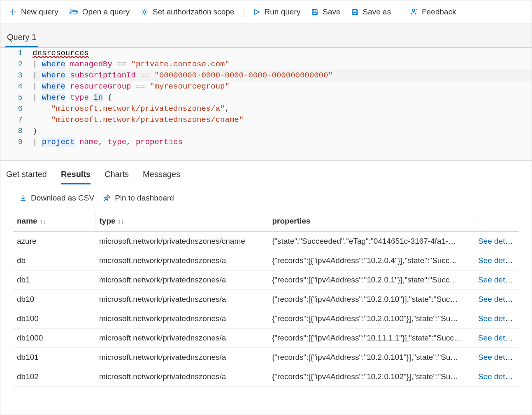 The image size is (532, 415). Describe the element at coordinates (54, 357) in the screenshot. I see `cell-name: db101` at that location.